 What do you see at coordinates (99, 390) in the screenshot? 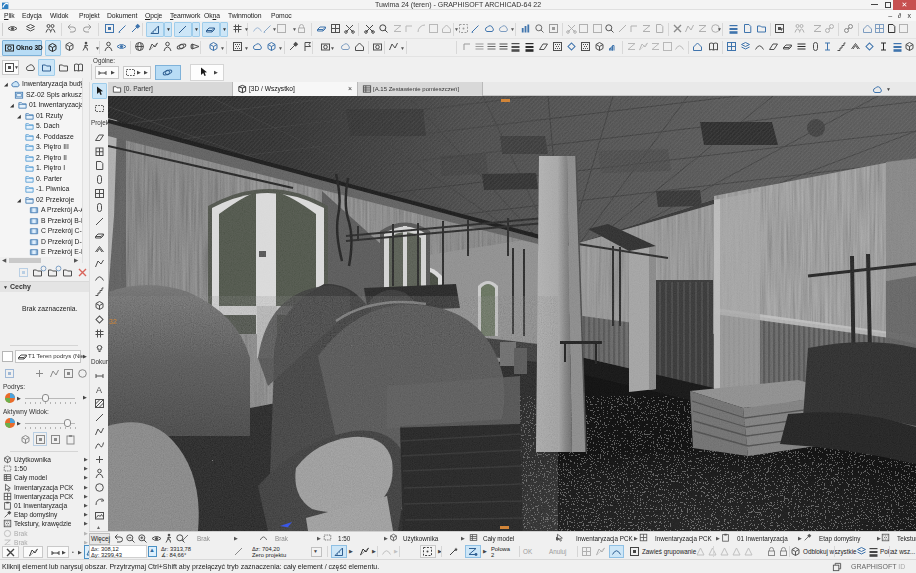
I see `svg-text: A` at bounding box center [99, 390].